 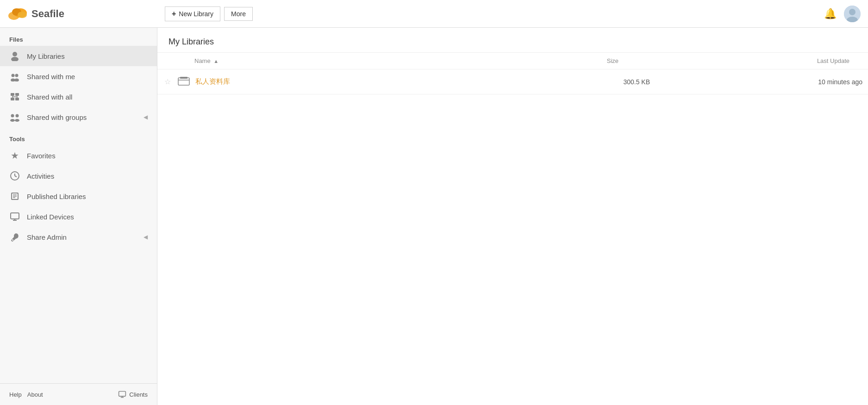 What do you see at coordinates (35, 394) in the screenshot?
I see `about-link: About` at bounding box center [35, 394].